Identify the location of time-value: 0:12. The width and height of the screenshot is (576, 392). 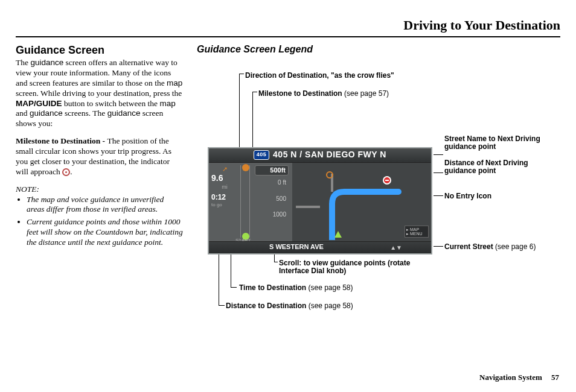
(225, 198).